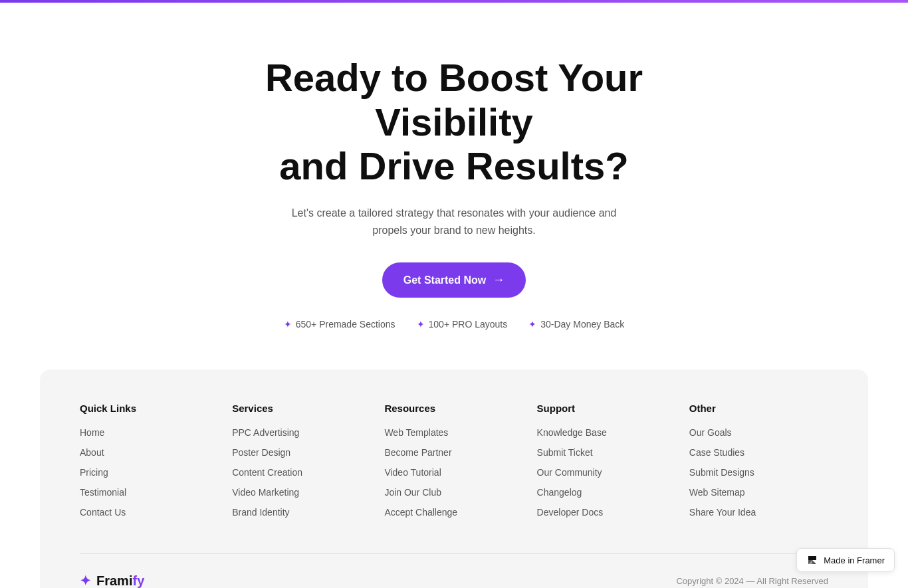  Describe the element at coordinates (114, 581) in the screenshot. I see `logo-prefix: Frami` at that location.